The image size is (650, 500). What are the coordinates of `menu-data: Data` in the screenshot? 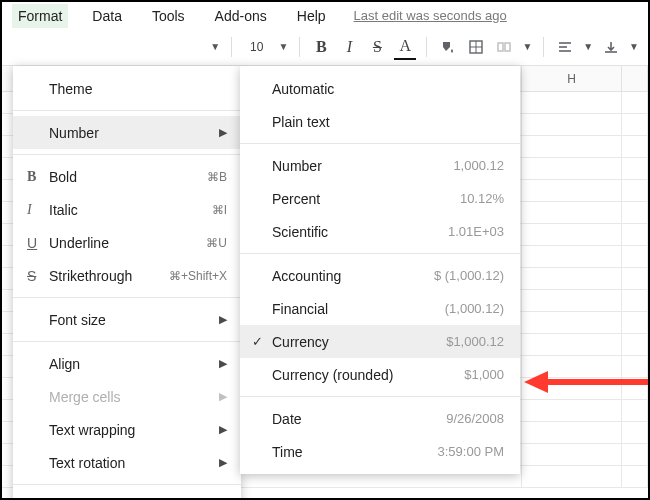 It's located at (107, 16).